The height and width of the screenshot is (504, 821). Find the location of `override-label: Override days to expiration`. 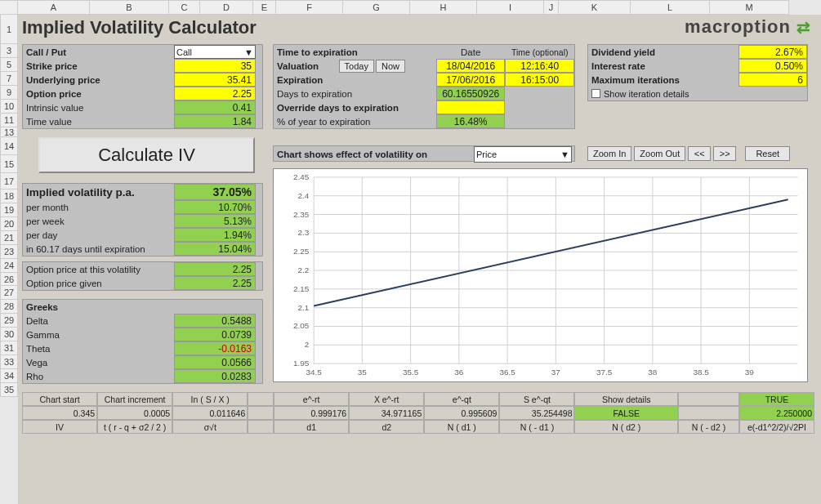

override-label: Override days to expiration is located at coordinates (355, 108).